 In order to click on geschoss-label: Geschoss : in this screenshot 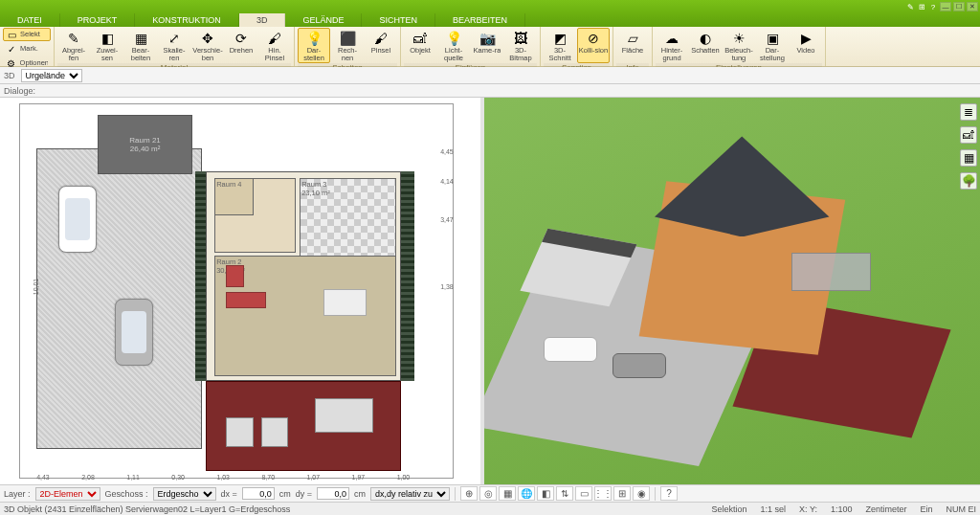, I will do `click(126, 494)`.